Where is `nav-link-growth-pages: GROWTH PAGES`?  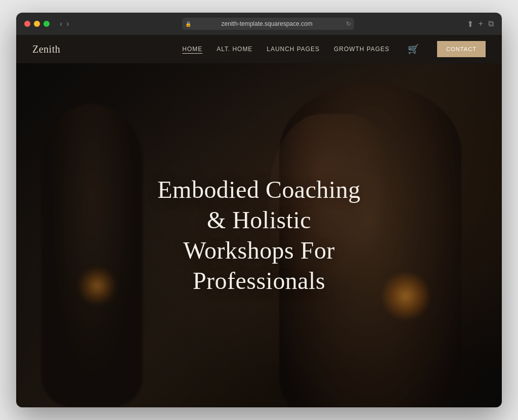
nav-link-growth-pages: GROWTH PAGES is located at coordinates (362, 49).